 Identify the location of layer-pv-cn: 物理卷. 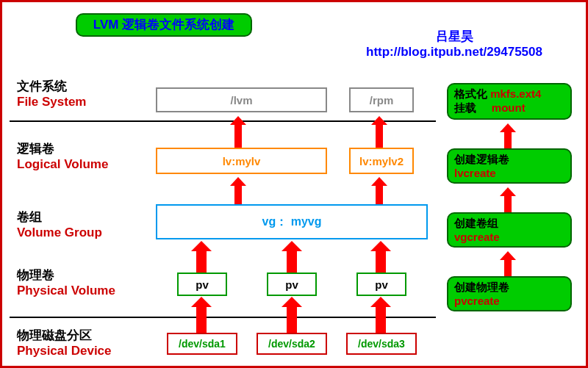
(66, 275).